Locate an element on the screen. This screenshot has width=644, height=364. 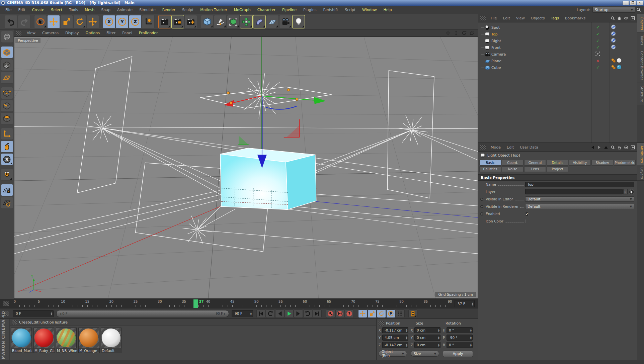
current-frame-marker is located at coordinates (196, 304).